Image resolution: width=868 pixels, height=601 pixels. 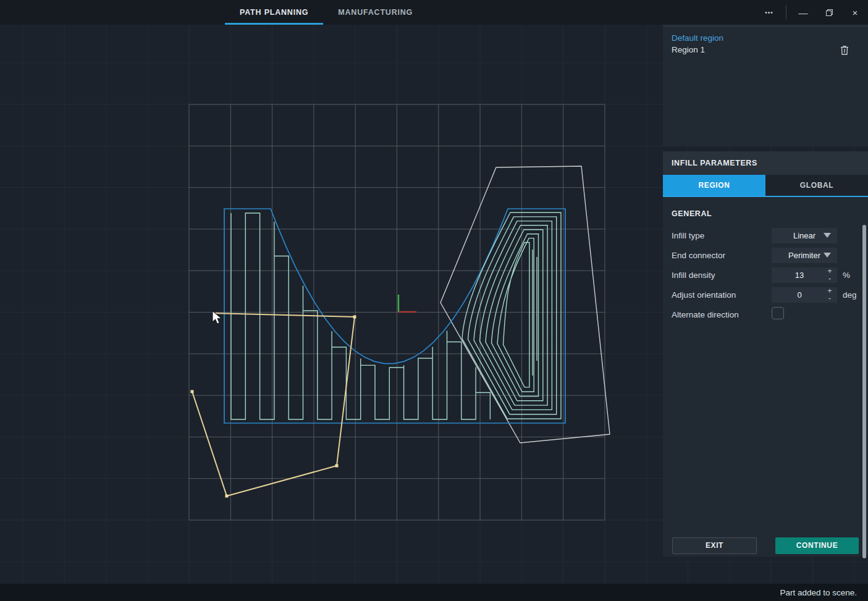 What do you see at coordinates (864, 379) in the screenshot?
I see `panel-scrollbar` at bounding box center [864, 379].